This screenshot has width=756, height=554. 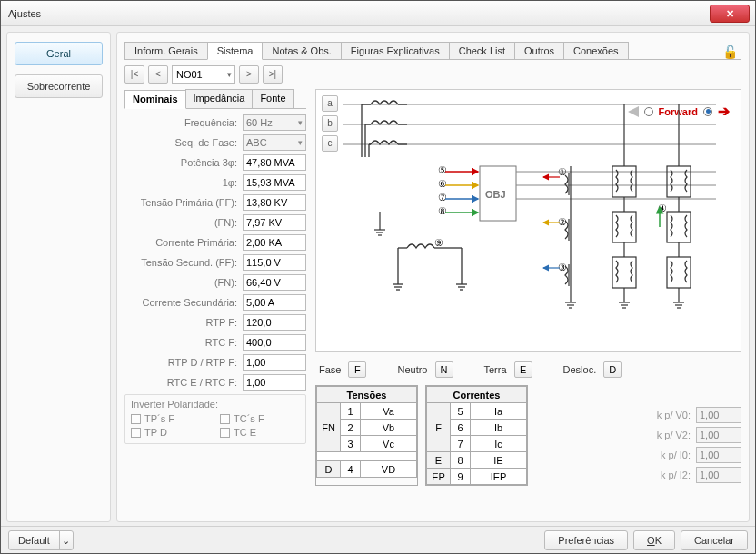 I want to click on tenprimfn-input: 7,97 KV, so click(x=274, y=223).